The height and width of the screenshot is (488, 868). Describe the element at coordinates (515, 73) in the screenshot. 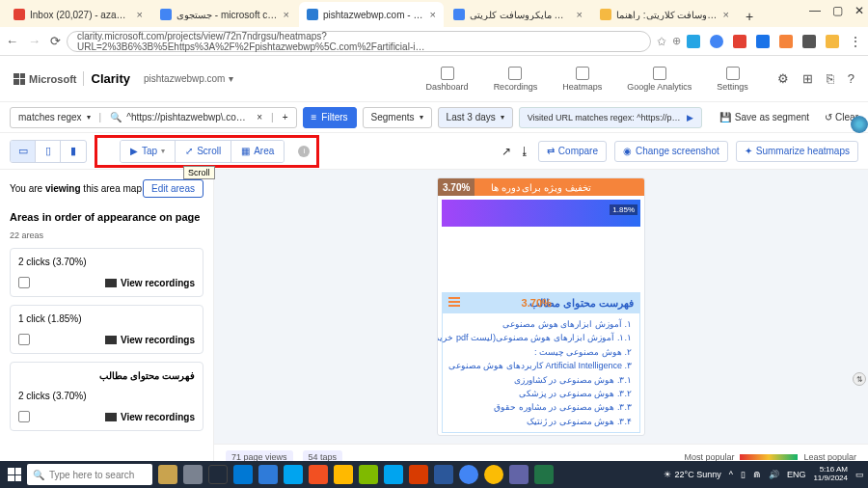

I see `recordings-icon` at that location.